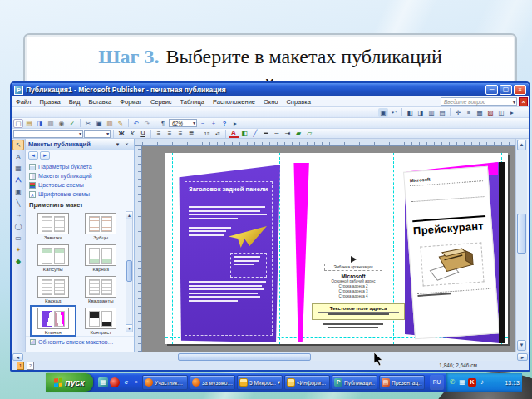 The image size is (532, 399). I want to click on template-kontrast: Контраст, so click(101, 321).